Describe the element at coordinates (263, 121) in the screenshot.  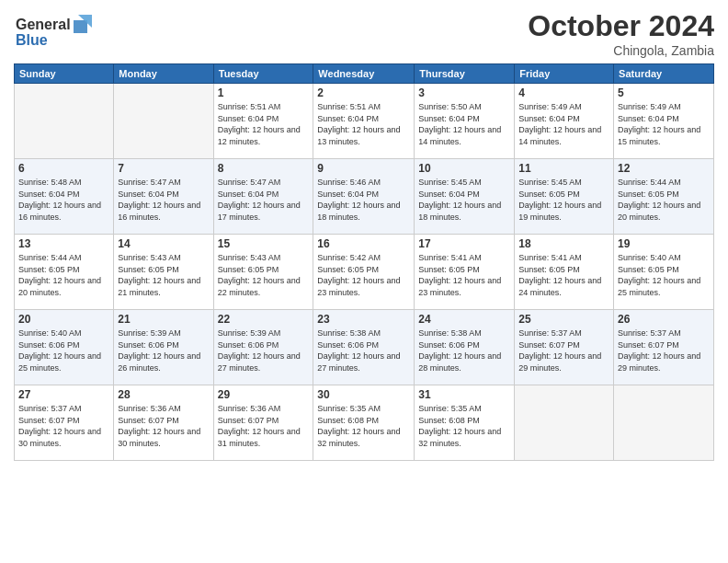
I see `day-cell-0-2: 1Sunrise: 5:51 AM Sunset: 6:04 PM Daylig…` at that location.